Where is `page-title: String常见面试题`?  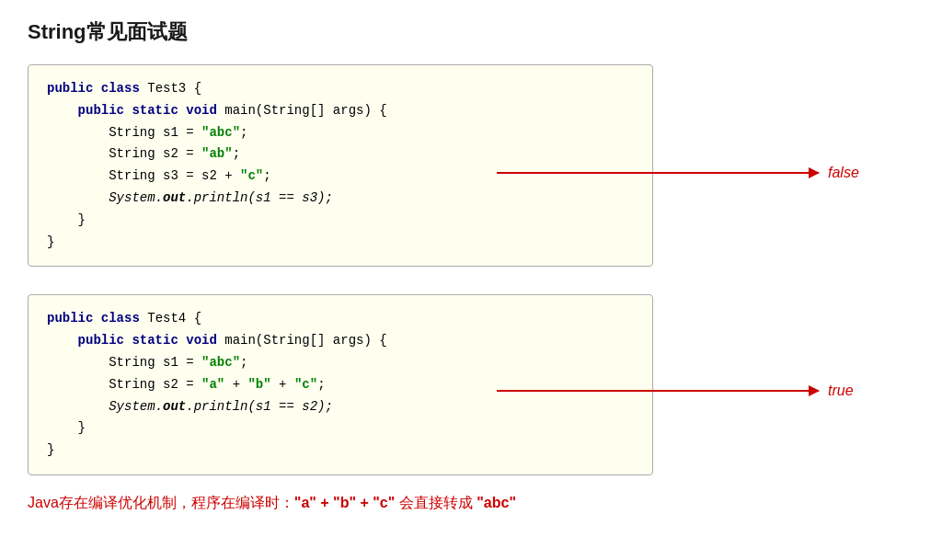 page-title: String常见面试题 is located at coordinates (471, 32).